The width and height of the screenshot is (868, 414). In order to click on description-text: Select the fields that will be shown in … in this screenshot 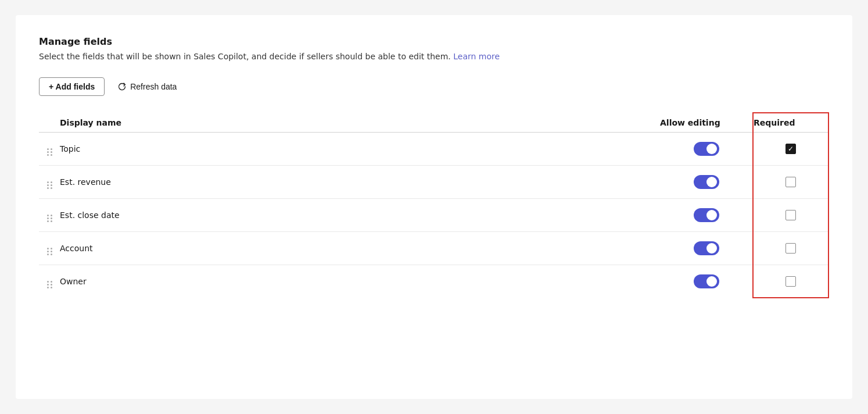, I will do `click(434, 56)`.